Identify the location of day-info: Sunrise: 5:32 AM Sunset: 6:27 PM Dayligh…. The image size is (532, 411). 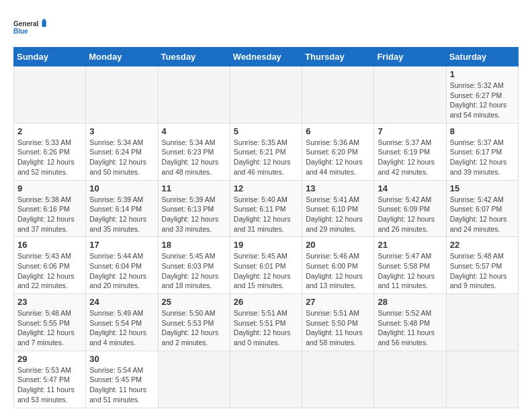
(482, 101).